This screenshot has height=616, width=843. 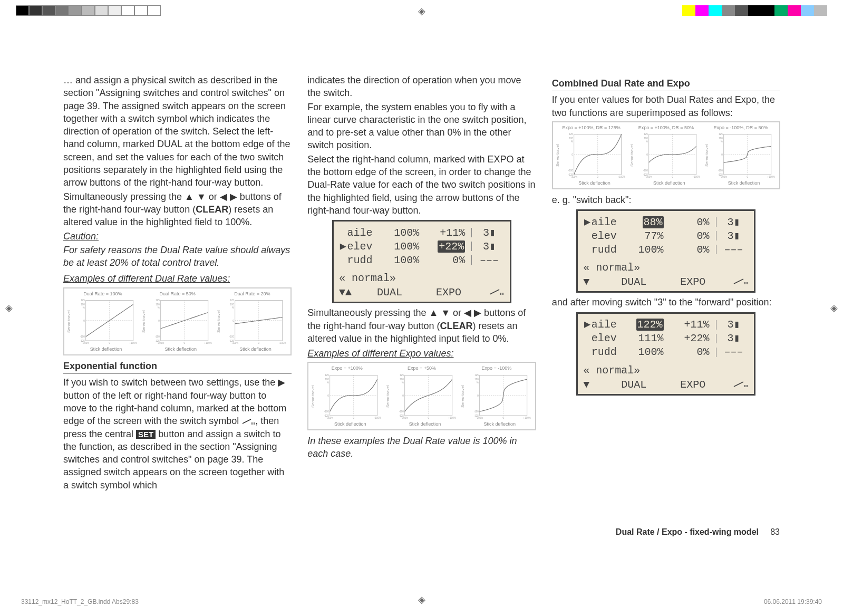 What do you see at coordinates (687, 532) in the screenshot?
I see `footer-title: Dual Rate / Expo - fixed-wing model` at bounding box center [687, 532].